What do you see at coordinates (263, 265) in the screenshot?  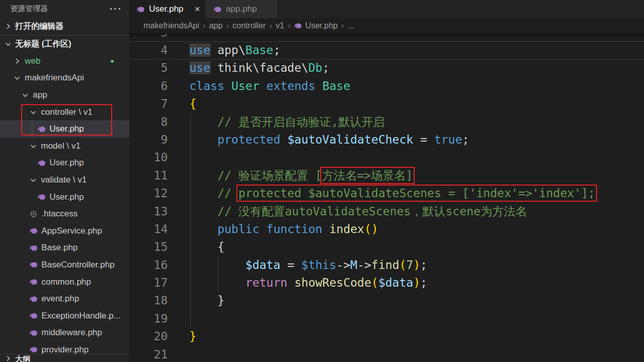 I see `code-token: $data` at bounding box center [263, 265].